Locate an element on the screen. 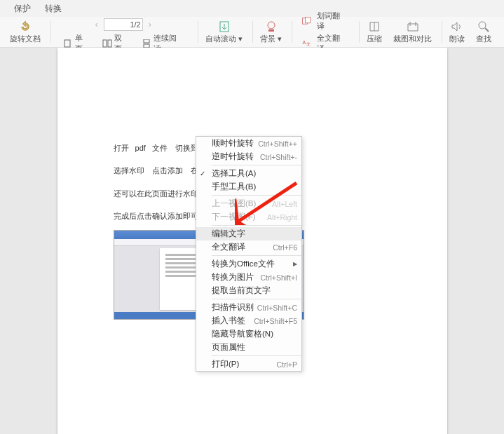 The width and height of the screenshot is (504, 434). context-menu-item-label: 页面属性 is located at coordinates (229, 348).